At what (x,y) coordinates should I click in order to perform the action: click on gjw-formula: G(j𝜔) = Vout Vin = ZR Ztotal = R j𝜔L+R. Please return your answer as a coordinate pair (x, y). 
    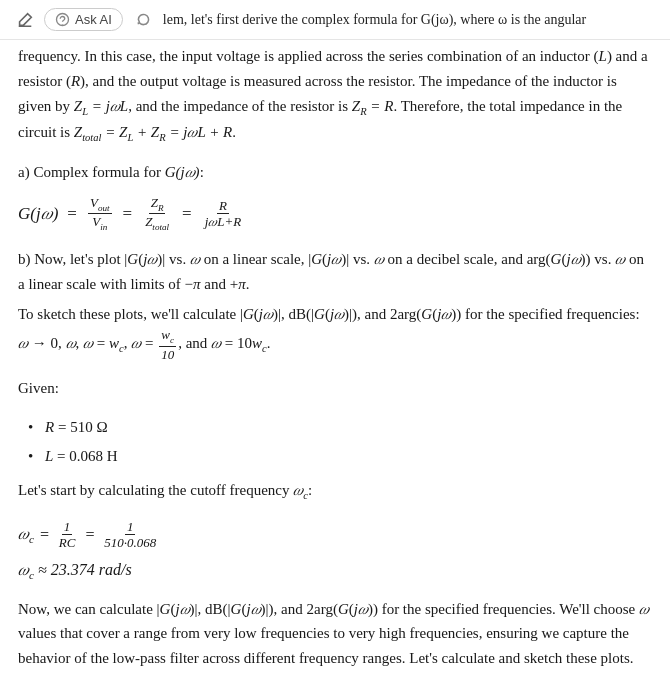
    Looking at the image, I should click on (335, 214).